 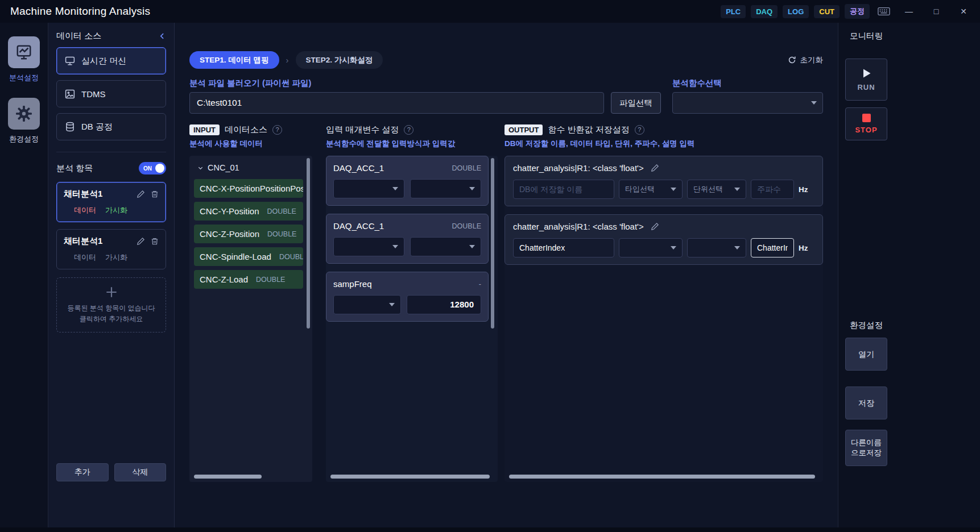 I want to click on input-column-title: 데이터소스, so click(x=246, y=130).